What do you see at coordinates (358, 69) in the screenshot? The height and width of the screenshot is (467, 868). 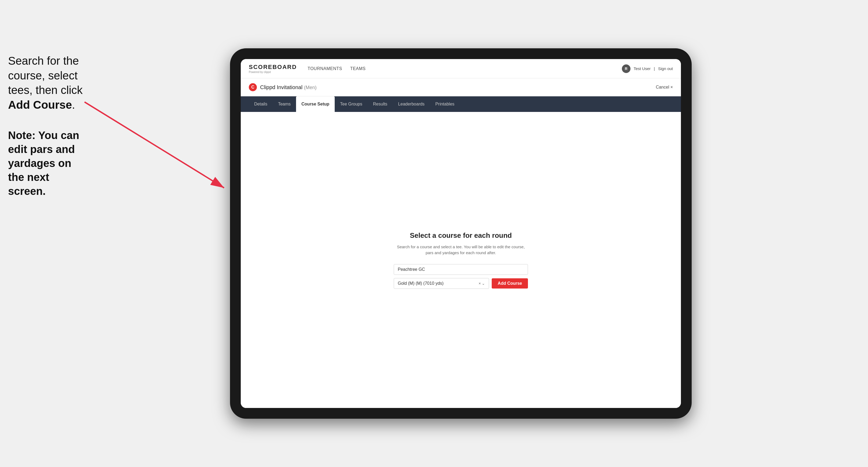 I see `nav-link-teams: TEAMS` at bounding box center [358, 69].